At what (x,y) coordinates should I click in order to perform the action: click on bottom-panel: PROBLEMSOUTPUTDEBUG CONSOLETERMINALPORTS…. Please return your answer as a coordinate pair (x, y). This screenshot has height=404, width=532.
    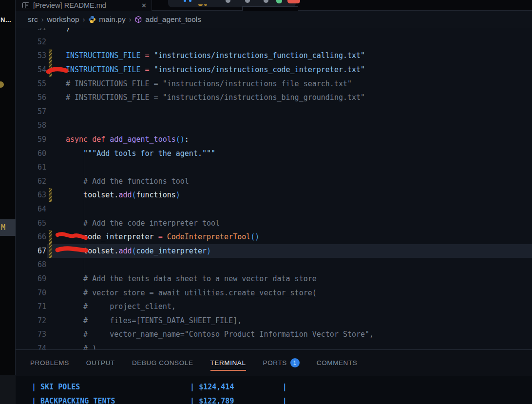
    Looking at the image, I should click on (274, 377).